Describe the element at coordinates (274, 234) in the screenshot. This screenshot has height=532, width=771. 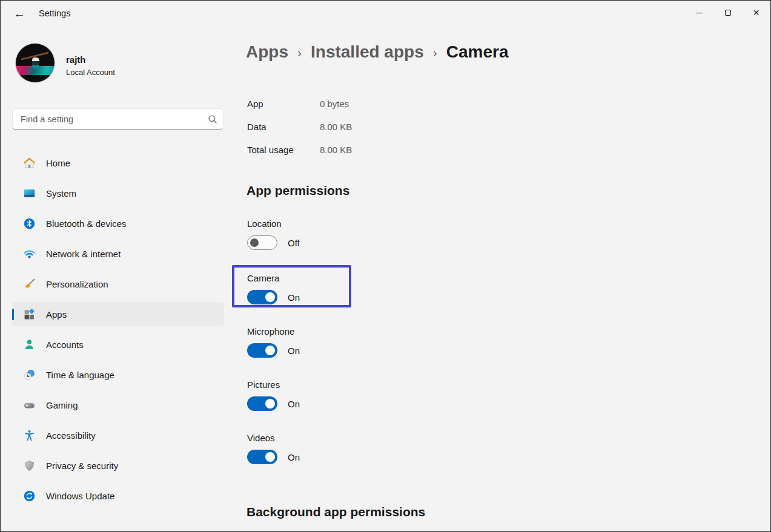
I see `permission-location: Location Off` at that location.